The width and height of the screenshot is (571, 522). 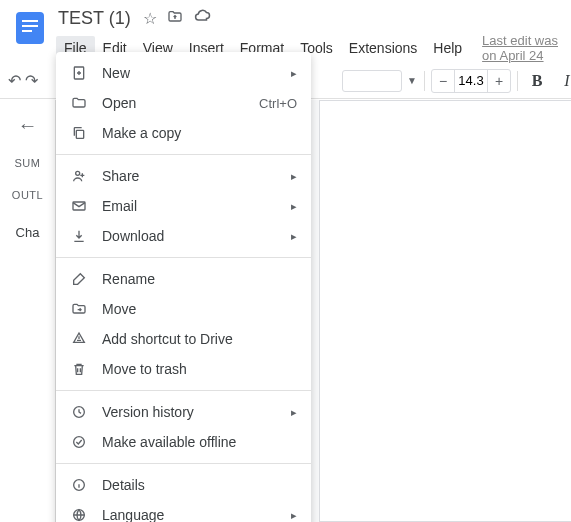 I want to click on undo-button: ↶, so click(x=14, y=81).